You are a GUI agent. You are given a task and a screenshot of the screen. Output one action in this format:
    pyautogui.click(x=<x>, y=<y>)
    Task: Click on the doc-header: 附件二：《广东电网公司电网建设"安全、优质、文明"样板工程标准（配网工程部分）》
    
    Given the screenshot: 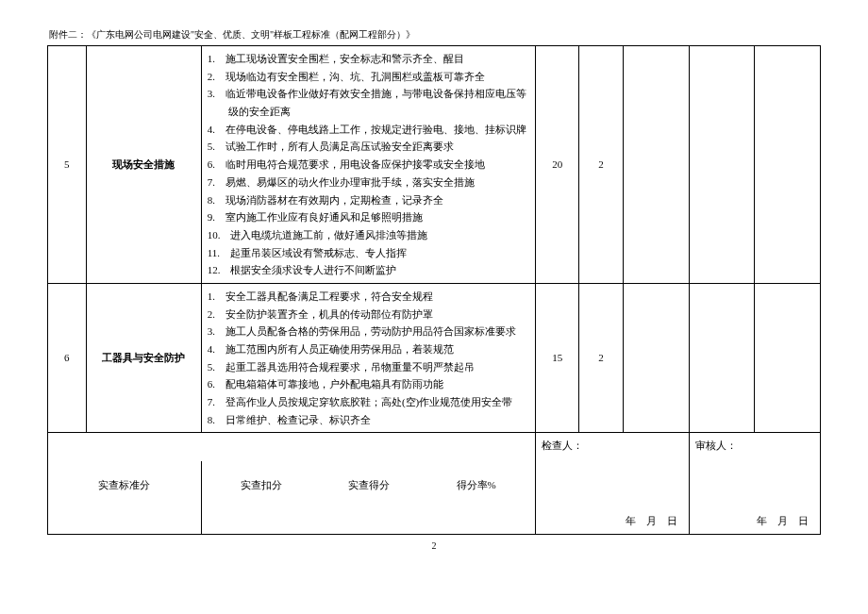 What is the action you would take?
    pyautogui.click(x=434, y=35)
    